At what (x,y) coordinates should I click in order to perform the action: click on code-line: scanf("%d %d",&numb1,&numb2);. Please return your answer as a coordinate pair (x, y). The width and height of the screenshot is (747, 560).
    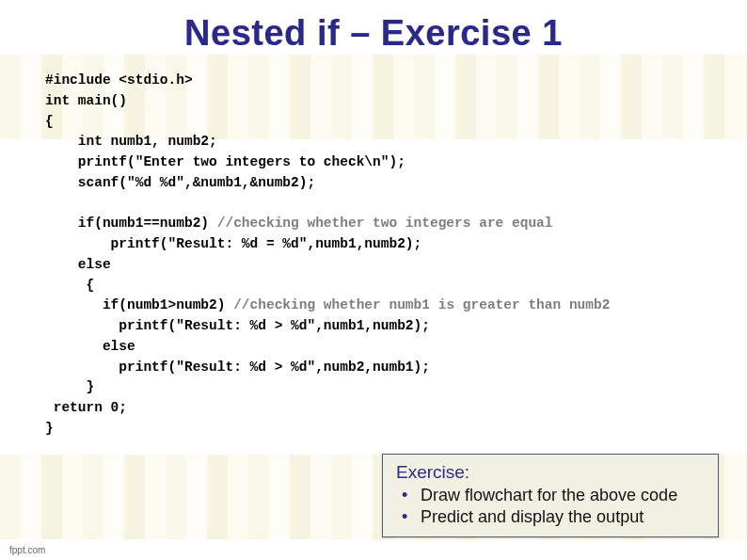
    Looking at the image, I should click on (181, 183).